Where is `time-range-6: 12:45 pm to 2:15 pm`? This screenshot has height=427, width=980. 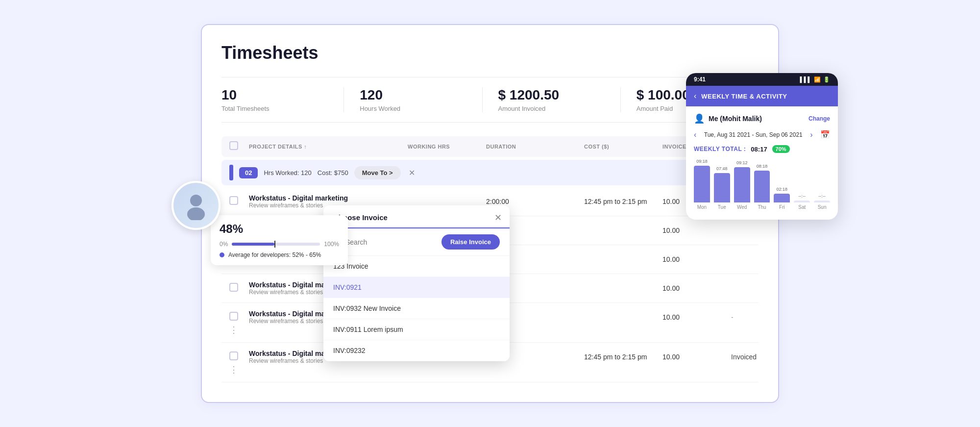 time-range-6: 12:45 pm to 2:15 pm is located at coordinates (623, 357).